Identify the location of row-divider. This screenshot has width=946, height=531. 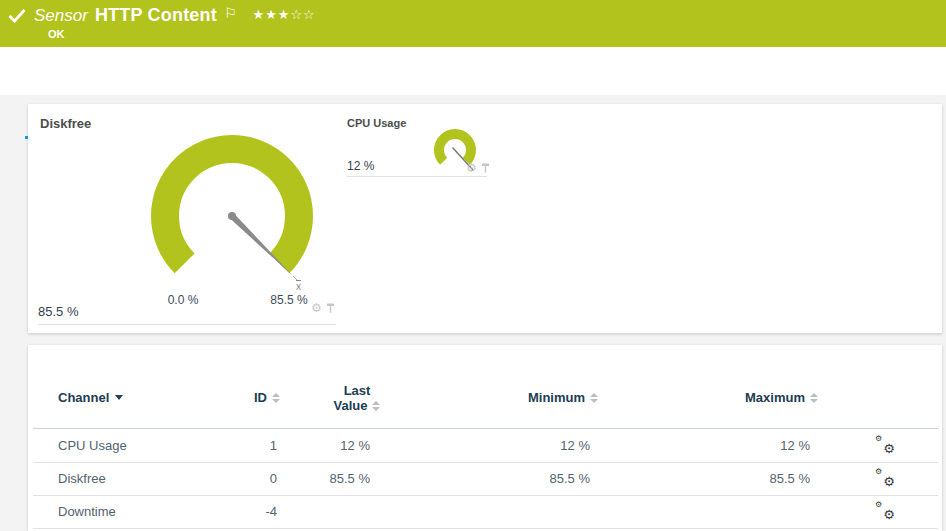
(486, 528).